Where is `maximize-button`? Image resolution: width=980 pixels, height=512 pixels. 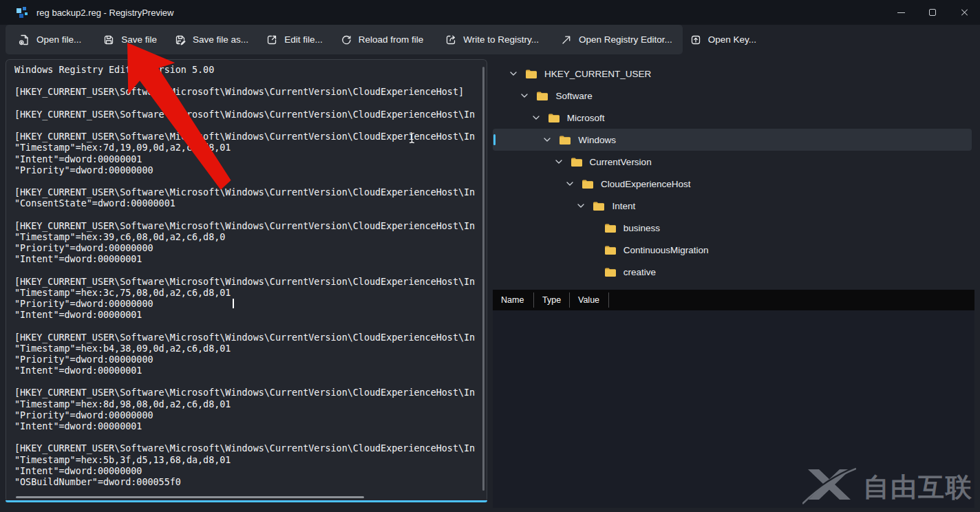
maximize-button is located at coordinates (933, 12).